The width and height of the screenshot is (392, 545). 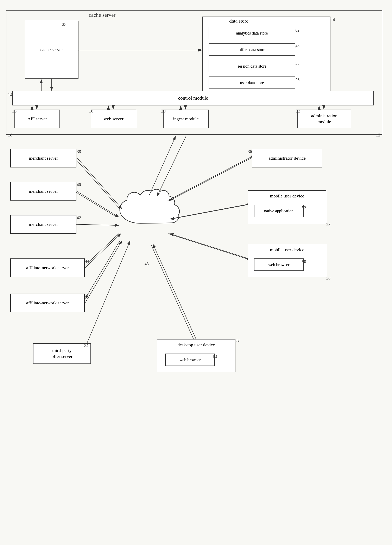 I want to click on label-52: 52, so click(x=304, y=208).